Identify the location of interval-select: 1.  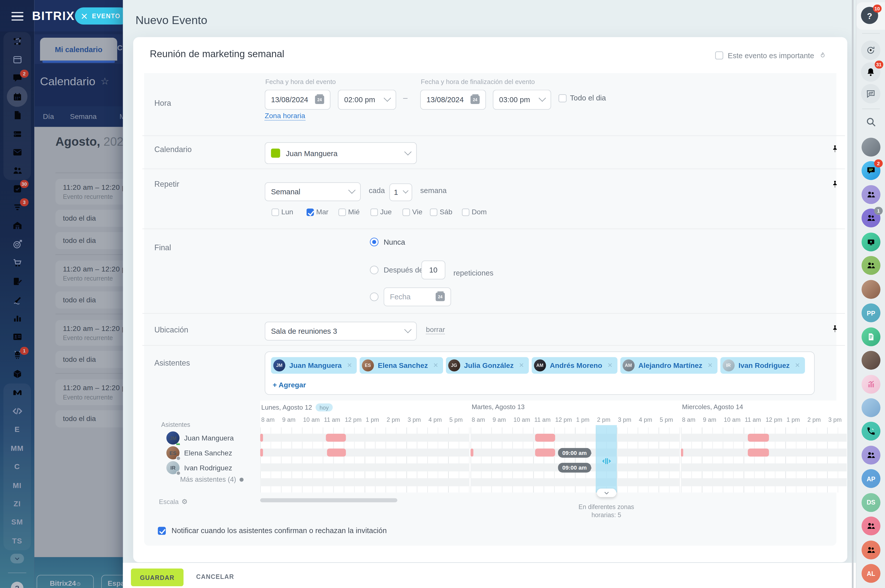
(401, 192).